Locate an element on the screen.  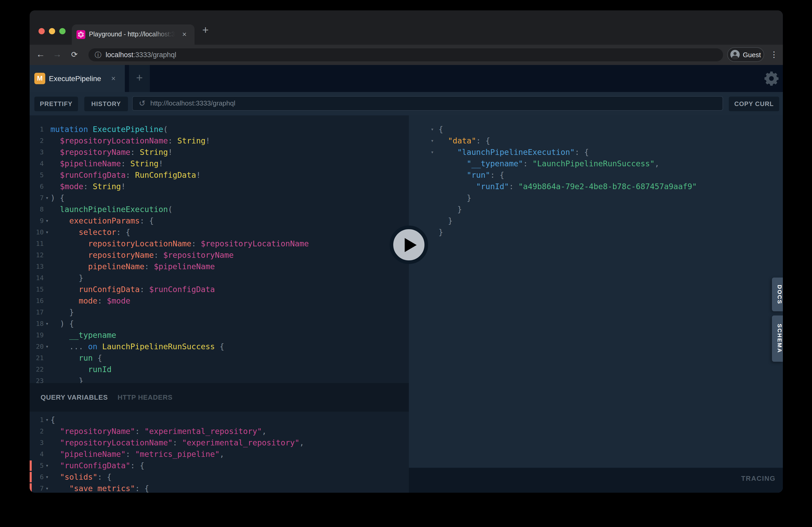
url-host: localhost is located at coordinates (119, 55).